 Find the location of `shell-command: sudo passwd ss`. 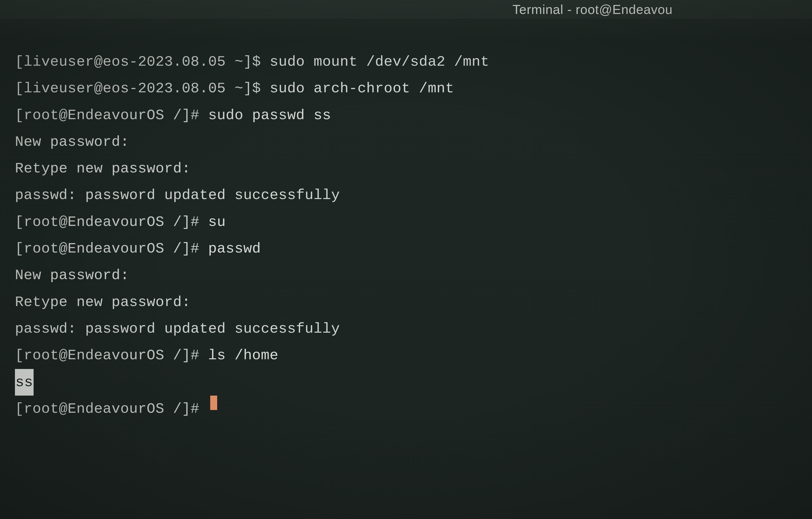

shell-command: sudo passwd ss is located at coordinates (270, 115).